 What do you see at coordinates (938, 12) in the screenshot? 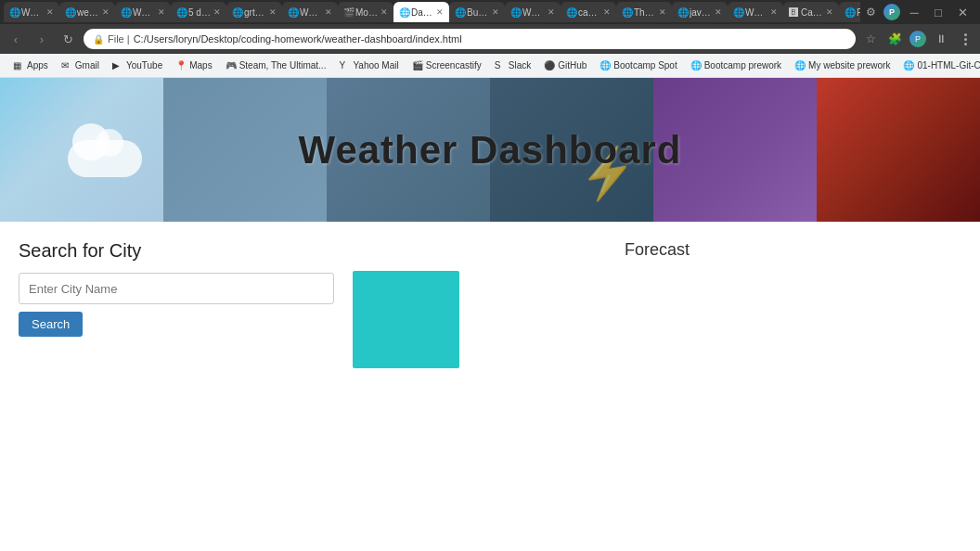
I see `maximize-button: □` at bounding box center [938, 12].